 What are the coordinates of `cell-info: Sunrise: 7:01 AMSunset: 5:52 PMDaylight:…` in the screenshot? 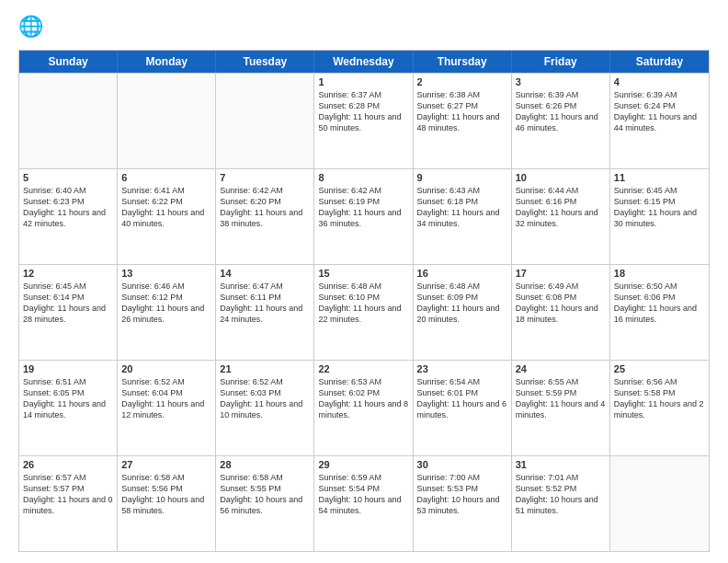 It's located at (561, 495).